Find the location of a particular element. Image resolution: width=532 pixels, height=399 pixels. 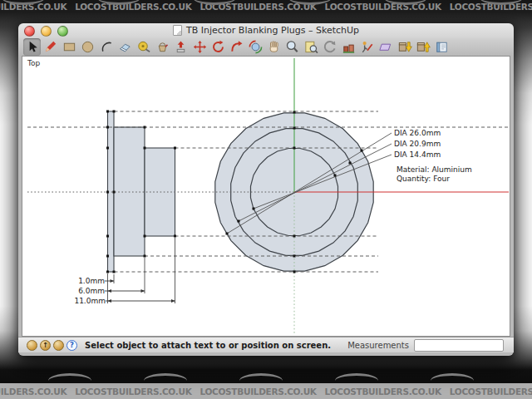

tool-zoom-extents-button is located at coordinates (311, 47).